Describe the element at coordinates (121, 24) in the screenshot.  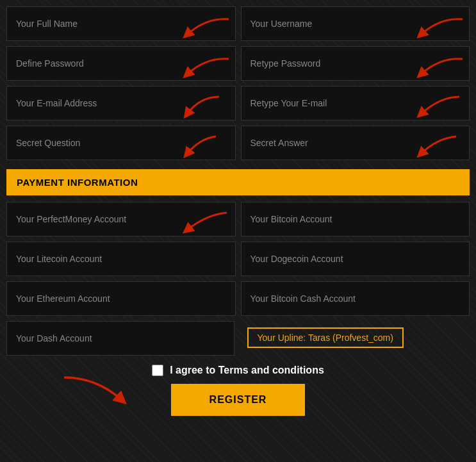
I see `full-name-input` at that location.